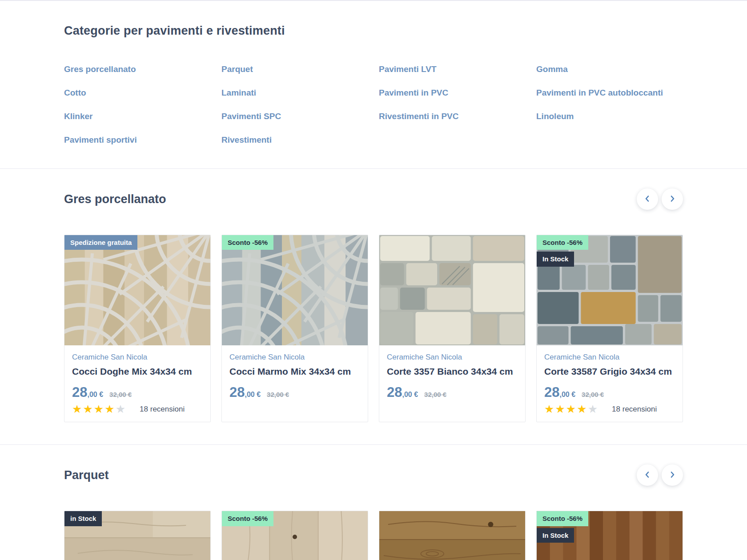 This screenshot has height=560, width=747. Describe the element at coordinates (374, 535) in the screenshot. I see `product-card-row: in Stock` at that location.